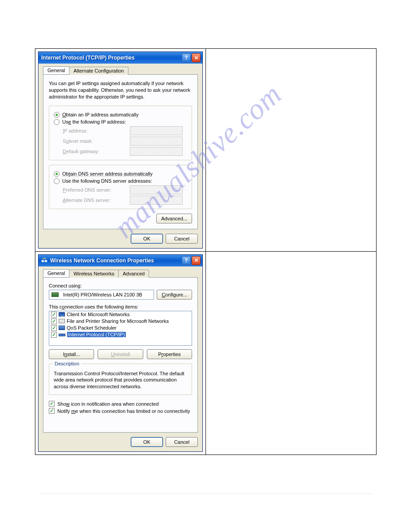 This screenshot has width=411, height=532. I want to click on printer-icon, so click(62, 321).